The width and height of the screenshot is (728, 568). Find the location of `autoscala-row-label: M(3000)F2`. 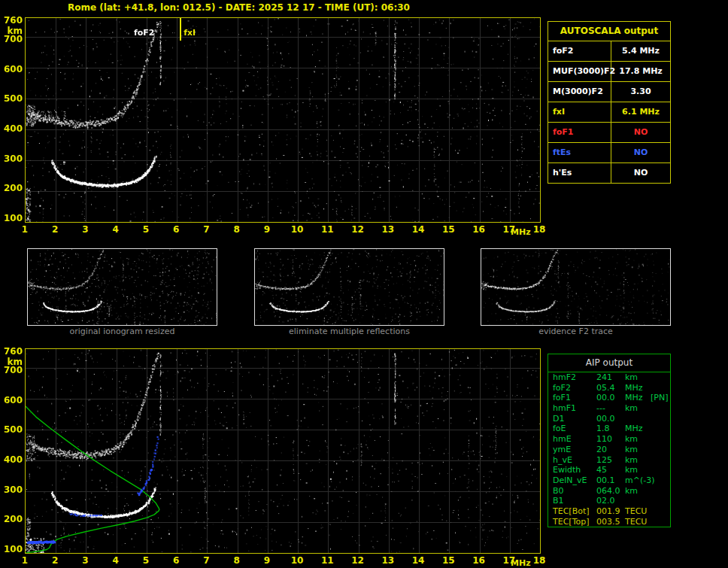

autoscala-row-label: M(3000)F2 is located at coordinates (580, 92).